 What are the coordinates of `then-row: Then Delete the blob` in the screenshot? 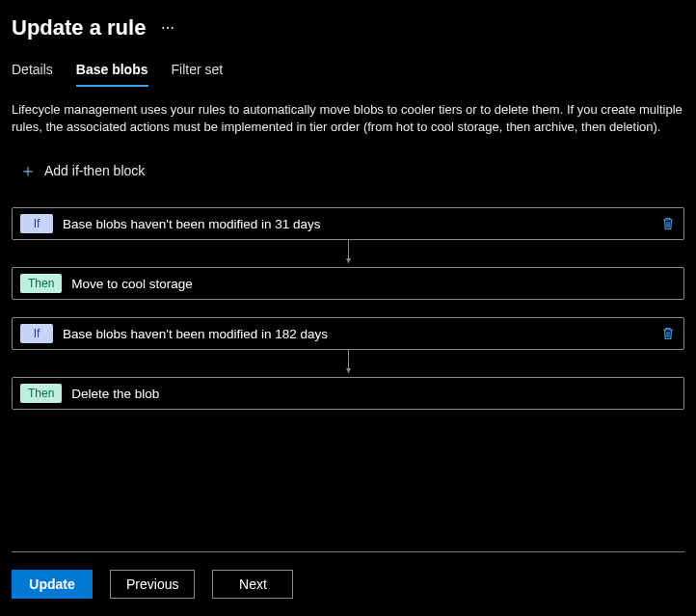 It's located at (348, 393).